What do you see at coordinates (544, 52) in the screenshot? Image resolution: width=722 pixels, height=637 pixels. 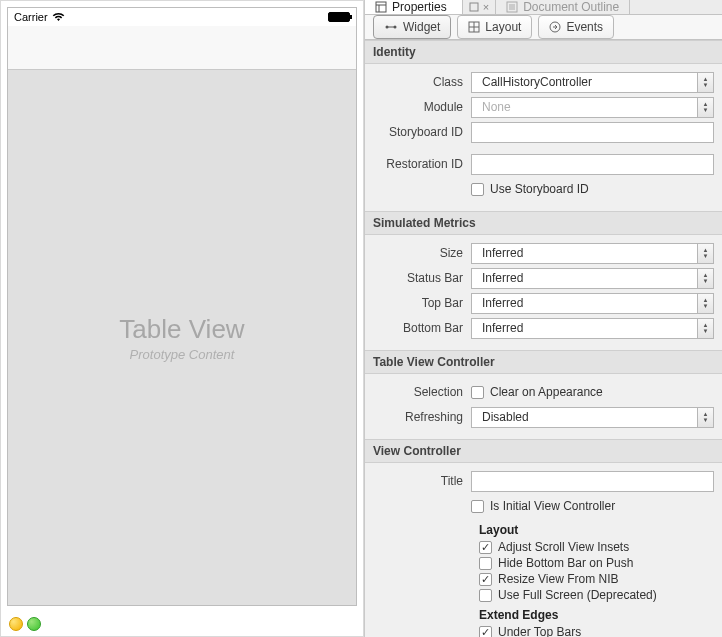 I see `section-identity-header: Identity` at bounding box center [544, 52].